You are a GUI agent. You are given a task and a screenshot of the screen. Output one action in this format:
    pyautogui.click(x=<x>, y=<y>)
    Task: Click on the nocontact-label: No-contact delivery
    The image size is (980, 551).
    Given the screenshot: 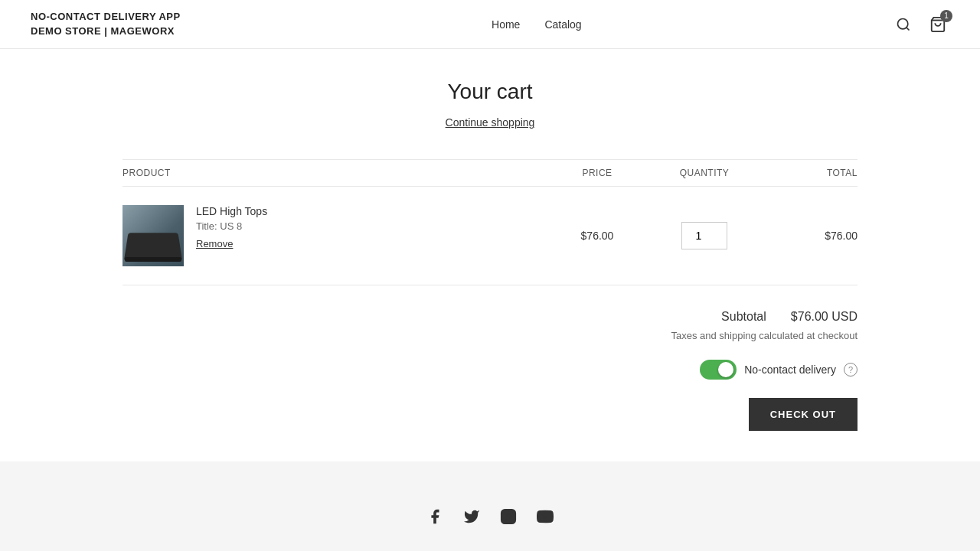 What is the action you would take?
    pyautogui.click(x=790, y=370)
    